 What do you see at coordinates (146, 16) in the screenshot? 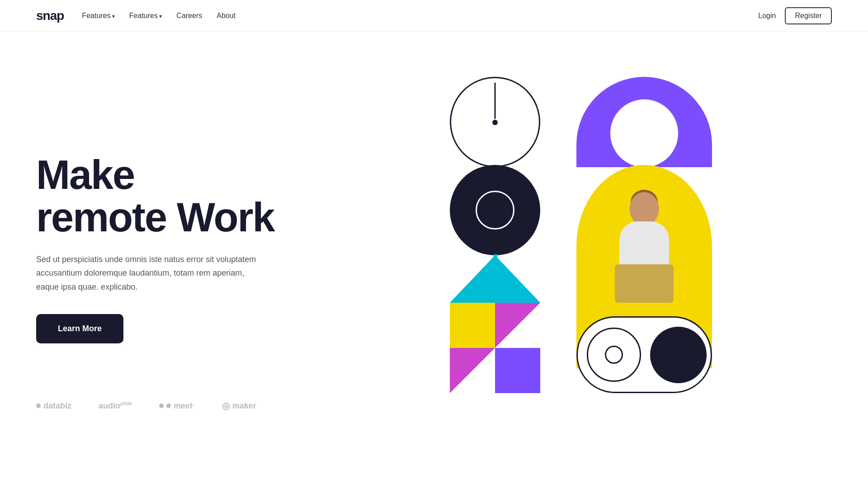
I see `nav-item-features2: Features` at bounding box center [146, 16].